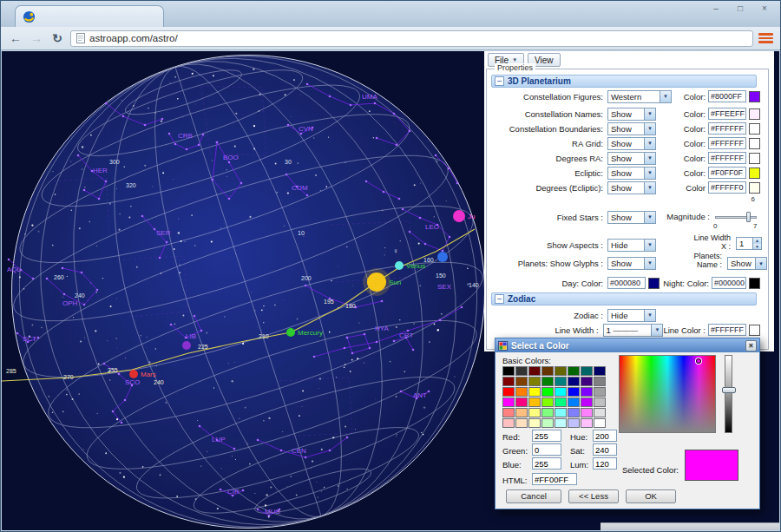  What do you see at coordinates (142, 374) in the screenshot?
I see `planet-Mars: Mars` at bounding box center [142, 374].